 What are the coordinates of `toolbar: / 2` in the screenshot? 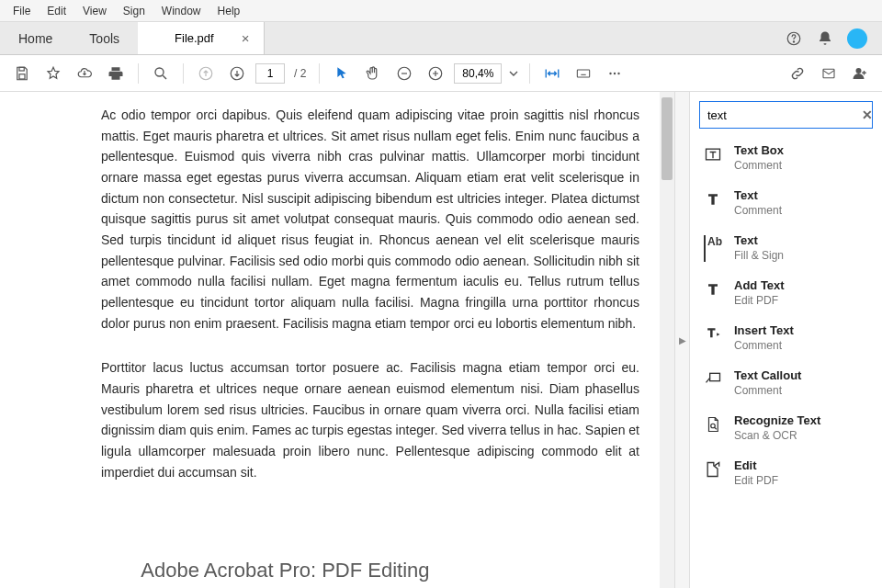 It's located at (441, 74).